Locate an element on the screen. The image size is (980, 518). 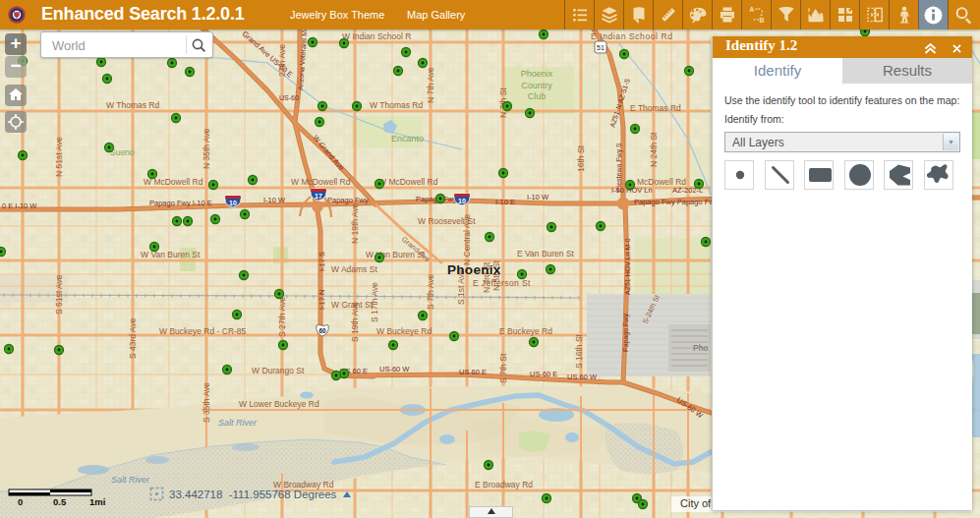
svg-text: Piestewa Fwy S is located at coordinates (619, 167).